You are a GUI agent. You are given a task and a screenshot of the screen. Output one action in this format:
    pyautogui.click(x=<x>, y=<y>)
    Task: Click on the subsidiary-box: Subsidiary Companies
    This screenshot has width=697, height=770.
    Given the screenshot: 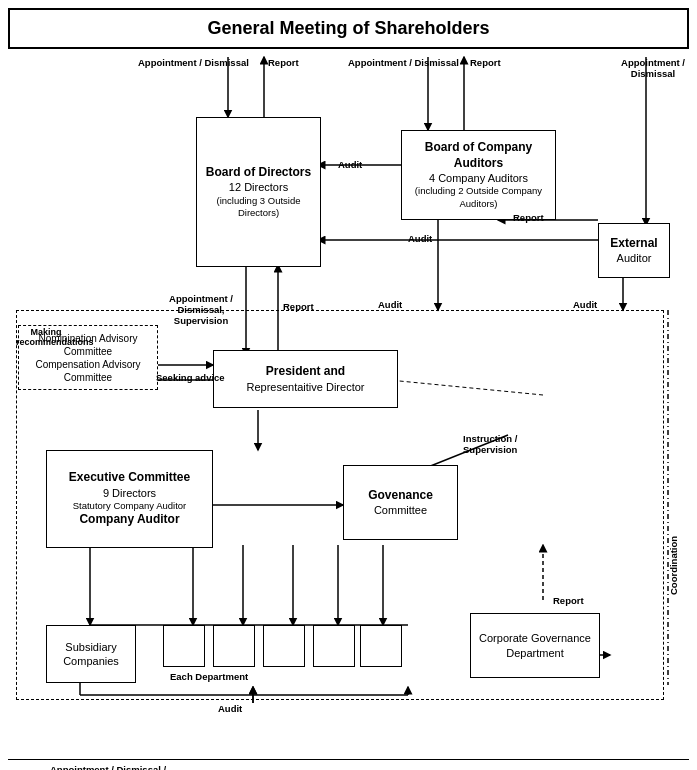 What is the action you would take?
    pyautogui.click(x=91, y=654)
    